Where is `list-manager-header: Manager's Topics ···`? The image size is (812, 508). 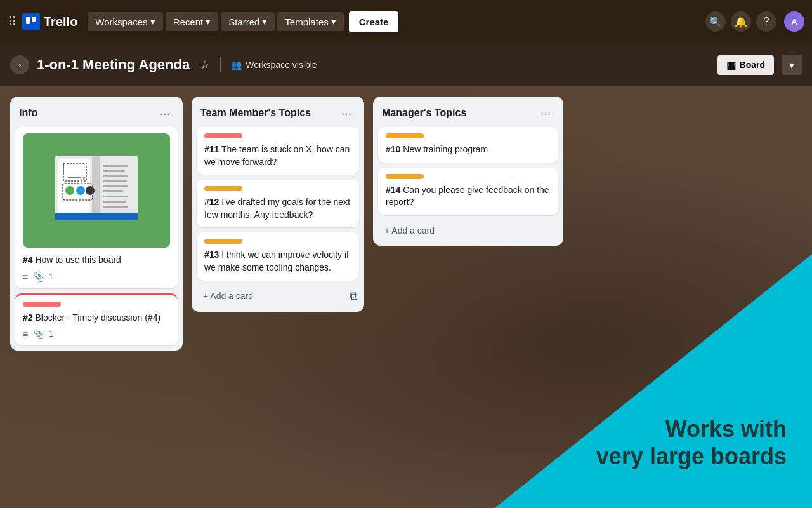
list-manager-header: Manager's Topics ··· is located at coordinates (468, 112).